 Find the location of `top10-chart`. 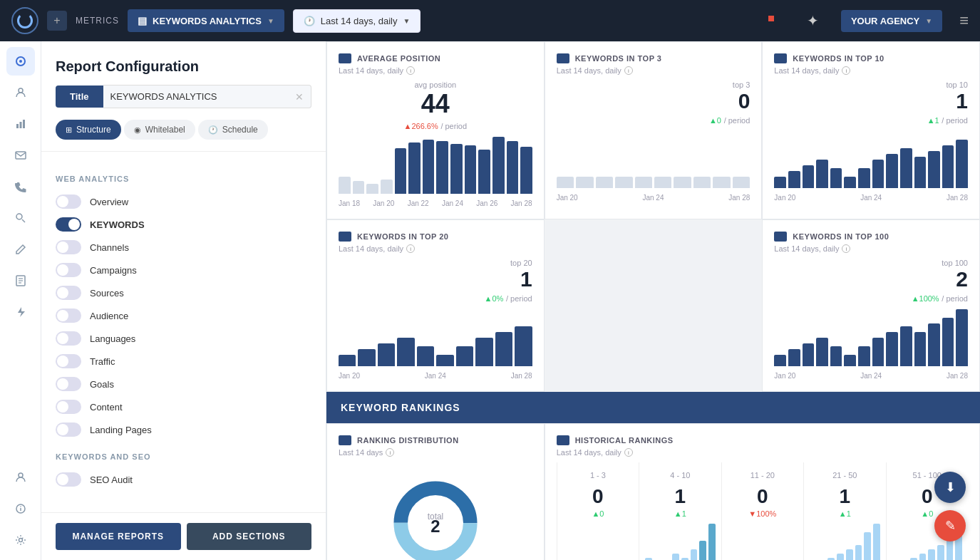

top10-chart is located at coordinates (871, 160).